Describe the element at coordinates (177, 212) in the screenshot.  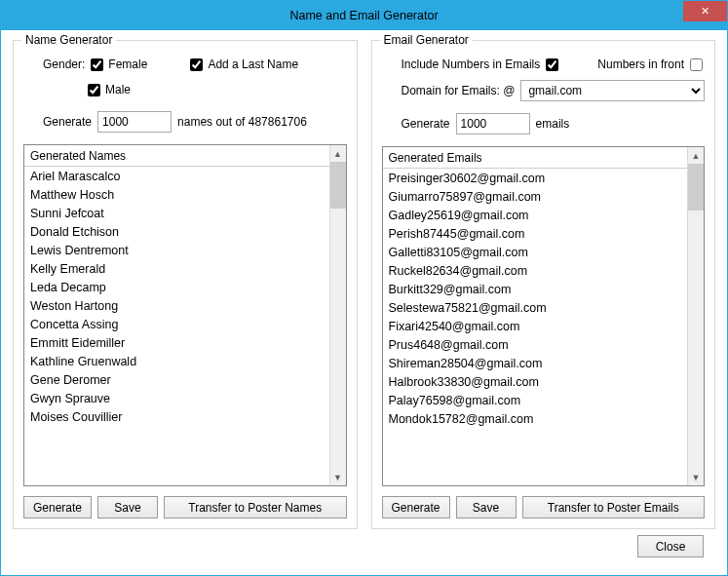
I see `list-item: Sunni Jefcoat` at that location.